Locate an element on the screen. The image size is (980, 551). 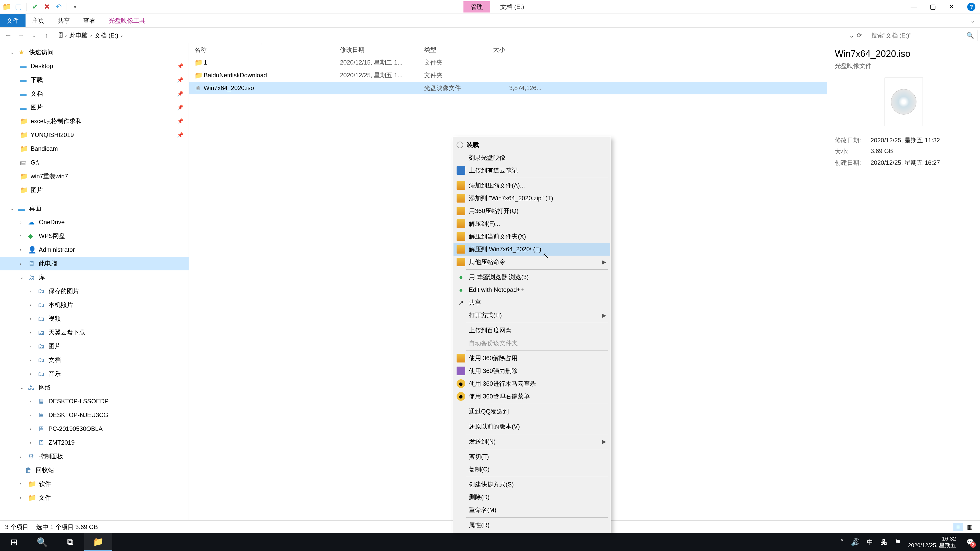
tab-view: 查看 is located at coordinates (89, 21).